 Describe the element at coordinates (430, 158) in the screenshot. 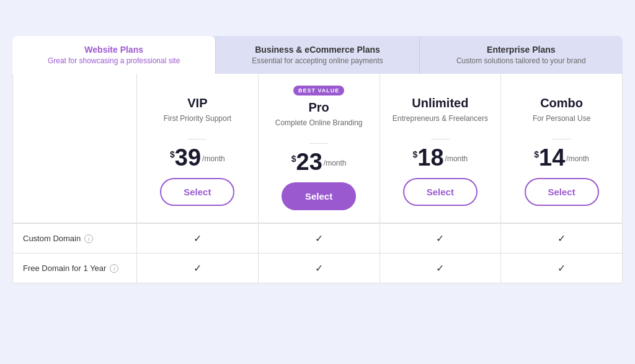

I see `price-amount-unlimited: 18` at that location.